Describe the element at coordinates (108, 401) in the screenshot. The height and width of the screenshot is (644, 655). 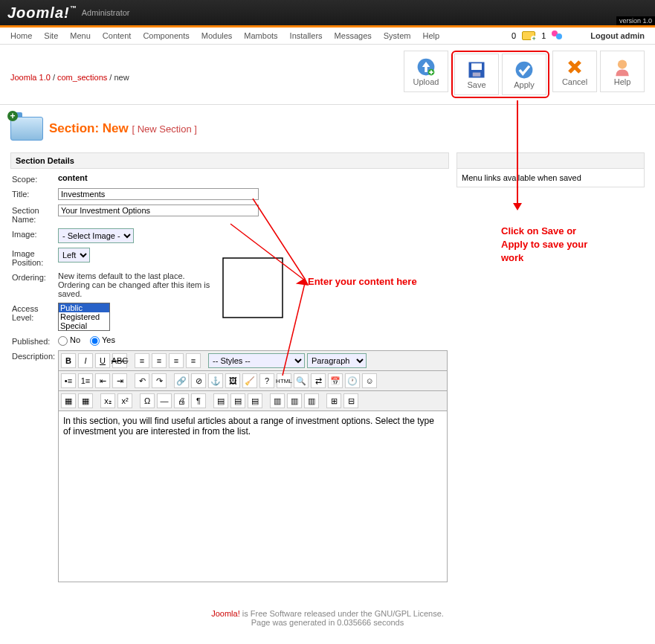
I see `sub-button: x₂` at that location.